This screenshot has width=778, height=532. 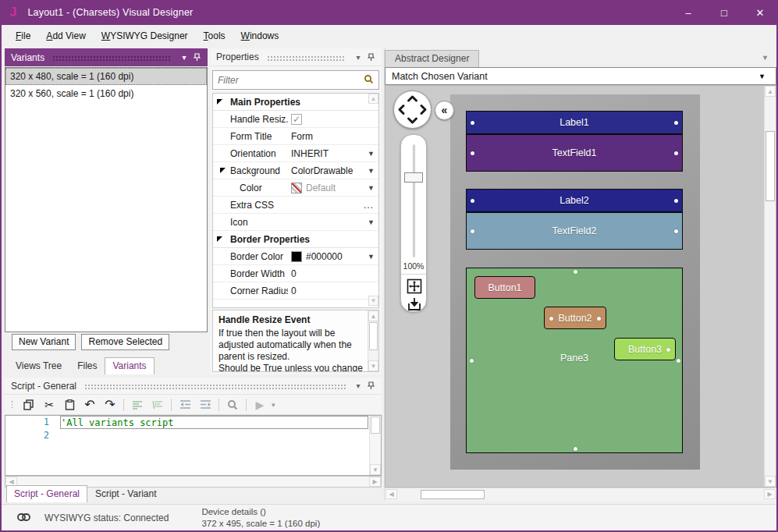 I want to click on widget-button1: Button1, so click(x=505, y=287).